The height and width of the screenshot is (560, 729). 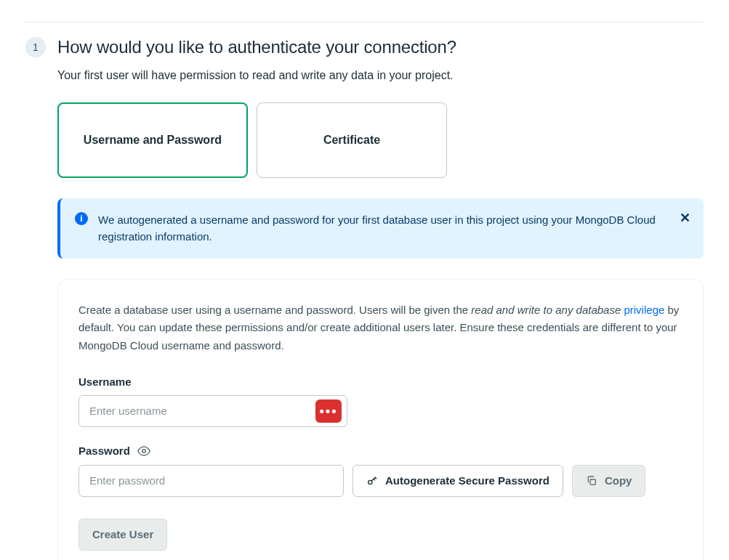 I want to click on auth-option-group: Username and Password Certificate, so click(x=381, y=140).